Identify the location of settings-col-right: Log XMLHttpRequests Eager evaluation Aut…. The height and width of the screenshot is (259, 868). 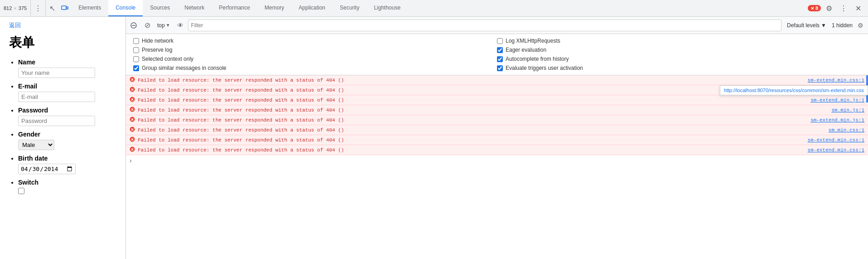
(679, 54).